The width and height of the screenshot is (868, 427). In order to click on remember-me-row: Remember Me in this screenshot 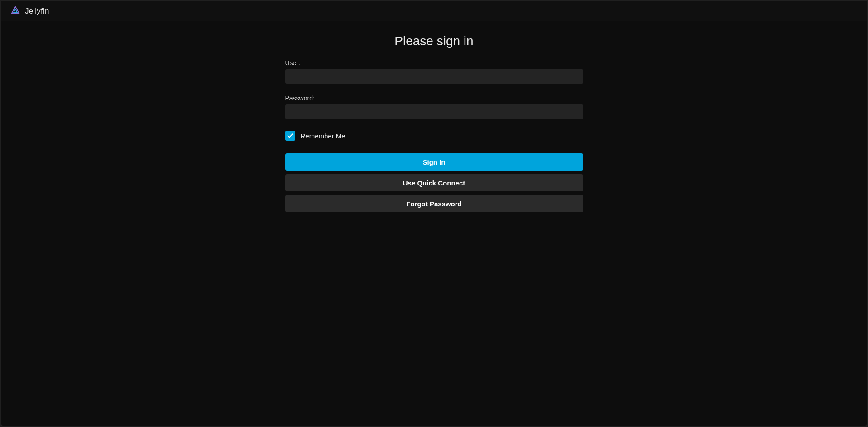, I will do `click(434, 136)`.